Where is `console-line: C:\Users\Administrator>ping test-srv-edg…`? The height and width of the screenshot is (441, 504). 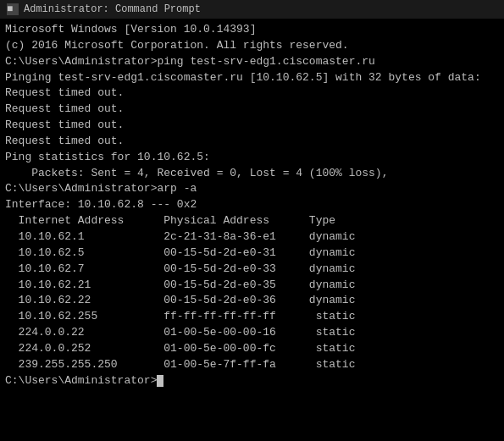
console-line: C:\Users\Administrator>ping test-srv-edg… is located at coordinates (252, 63).